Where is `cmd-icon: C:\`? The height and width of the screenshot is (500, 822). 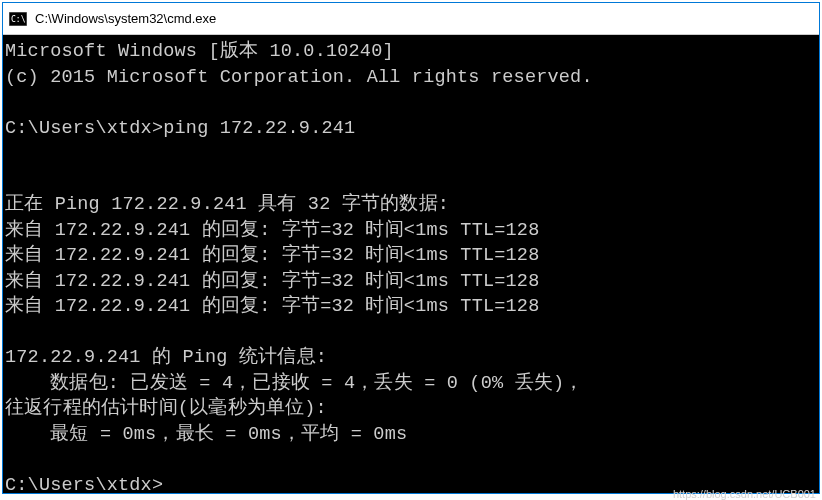 cmd-icon: C:\ is located at coordinates (18, 19).